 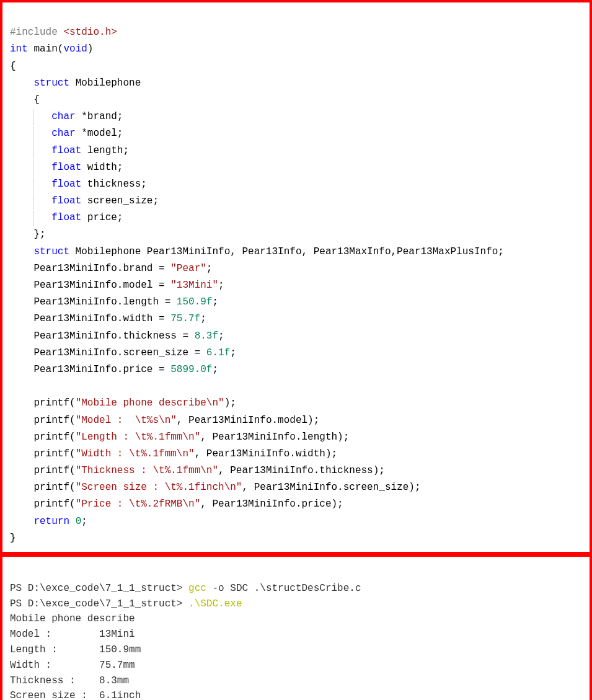 I want to click on code-line: float thickness;, so click(x=78, y=184).